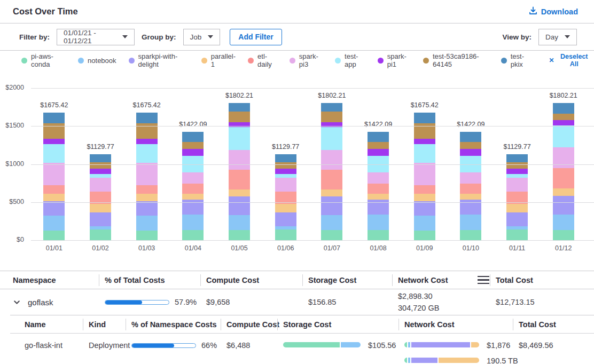 The height and width of the screenshot is (364, 594). Describe the element at coordinates (159, 60) in the screenshot. I see `legend-item-sparkpi-with-delight: sparkpi-with-delight` at that location.